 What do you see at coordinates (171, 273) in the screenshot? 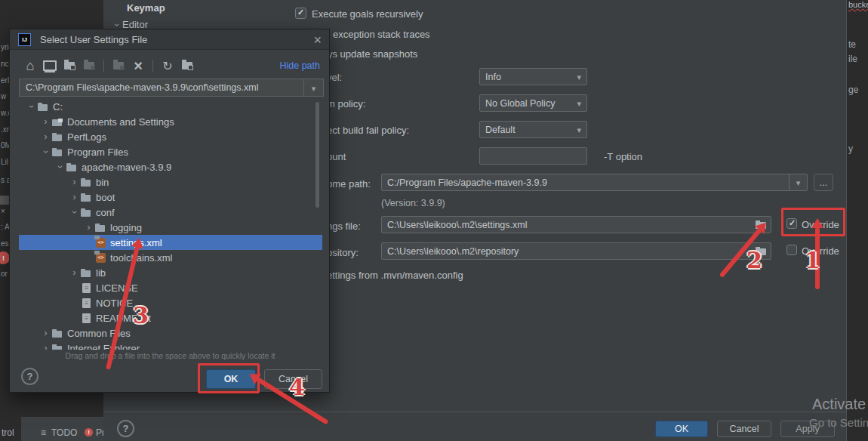
I see `tree-item-lib: lib` at bounding box center [171, 273].